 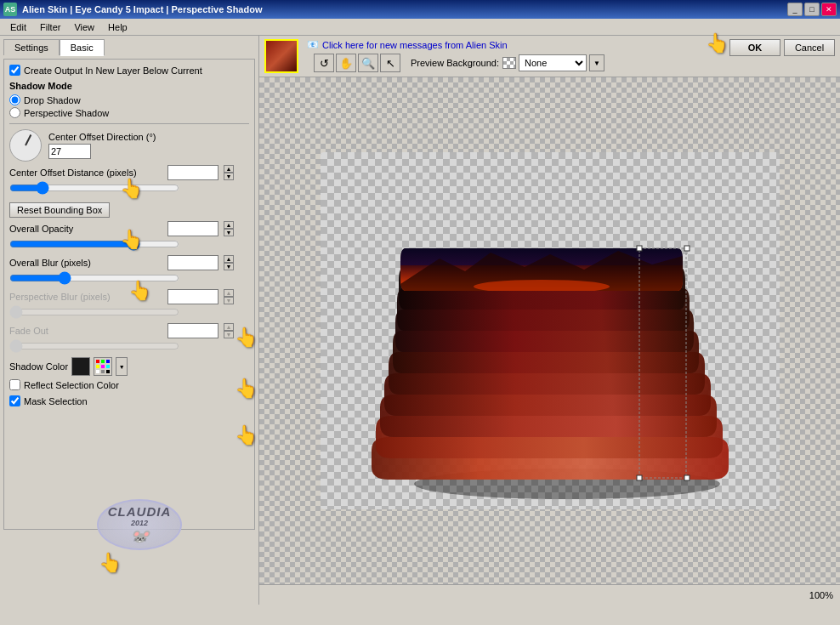 What do you see at coordinates (129, 297) in the screenshot?
I see `perspective-blur-row: Perspective Blur (pixels) 0.00 ▲ ▼` at bounding box center [129, 297].